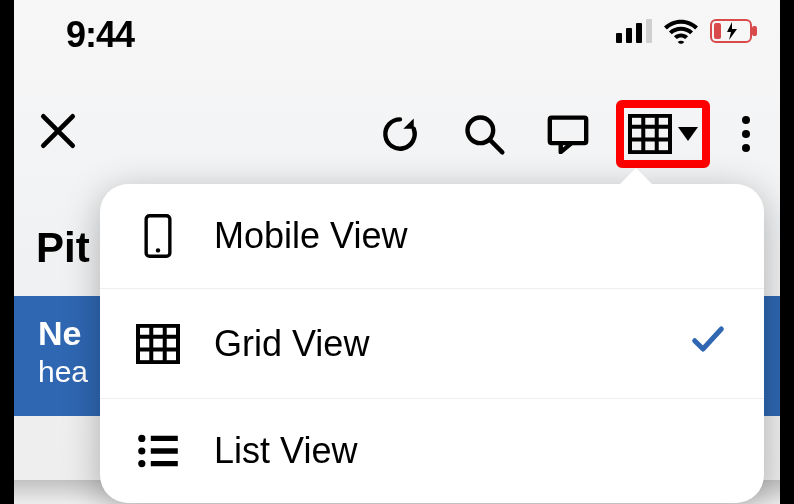 The width and height of the screenshot is (794, 504). What do you see at coordinates (688, 134) in the screenshot?
I see `chevron-down-icon` at bounding box center [688, 134].